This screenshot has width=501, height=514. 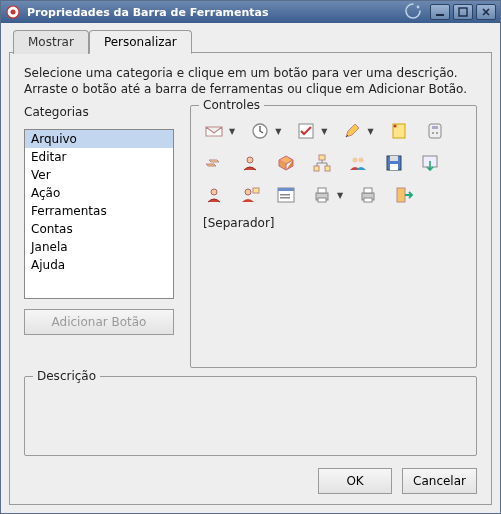 I want to click on tab-show: Mostrar, so click(x=51, y=42).